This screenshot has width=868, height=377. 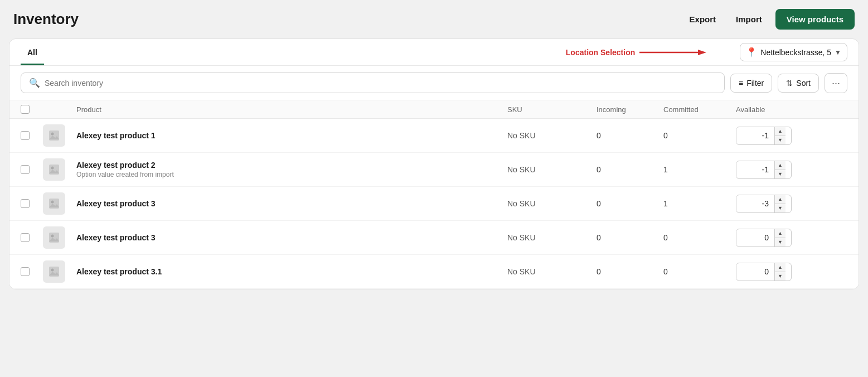 I want to click on select-all-checkbox, so click(x=25, y=109).